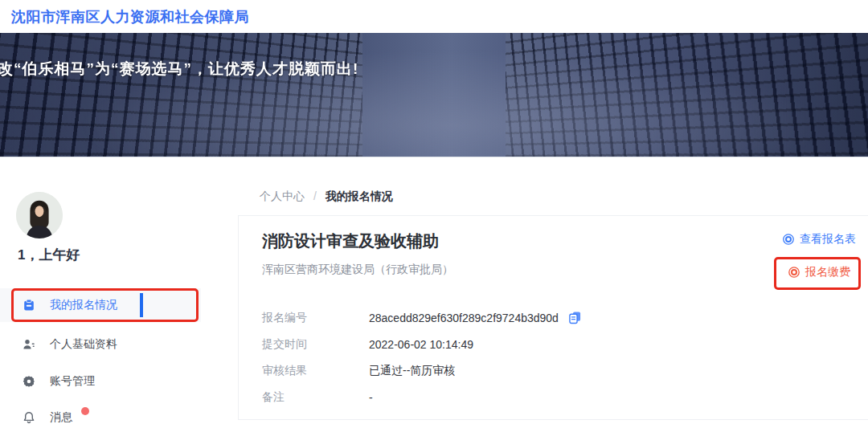 The image size is (868, 428). Describe the element at coordinates (575, 318) in the screenshot. I see `copy-icon` at that location.